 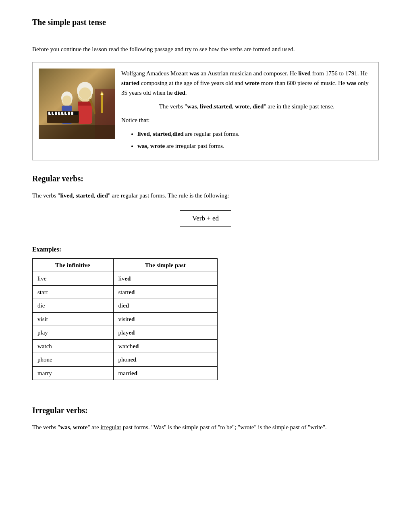 What do you see at coordinates (194, 73) in the screenshot?
I see `was1: was` at bounding box center [194, 73].